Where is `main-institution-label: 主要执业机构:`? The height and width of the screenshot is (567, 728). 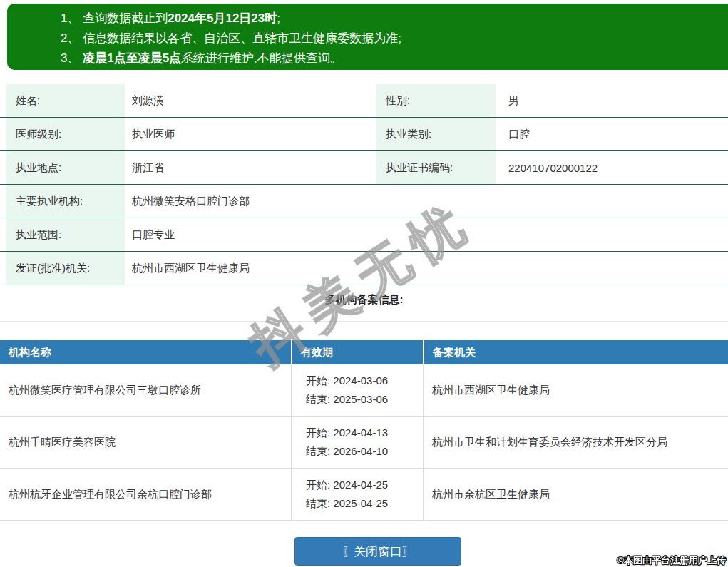
main-institution-label: 主要执业机构: is located at coordinates (63, 201).